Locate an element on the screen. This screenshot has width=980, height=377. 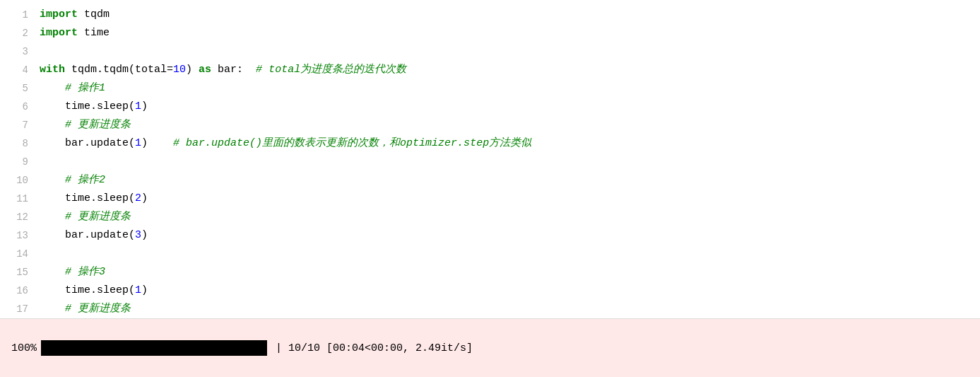
progress-percent: 100% is located at coordinates (24, 348).